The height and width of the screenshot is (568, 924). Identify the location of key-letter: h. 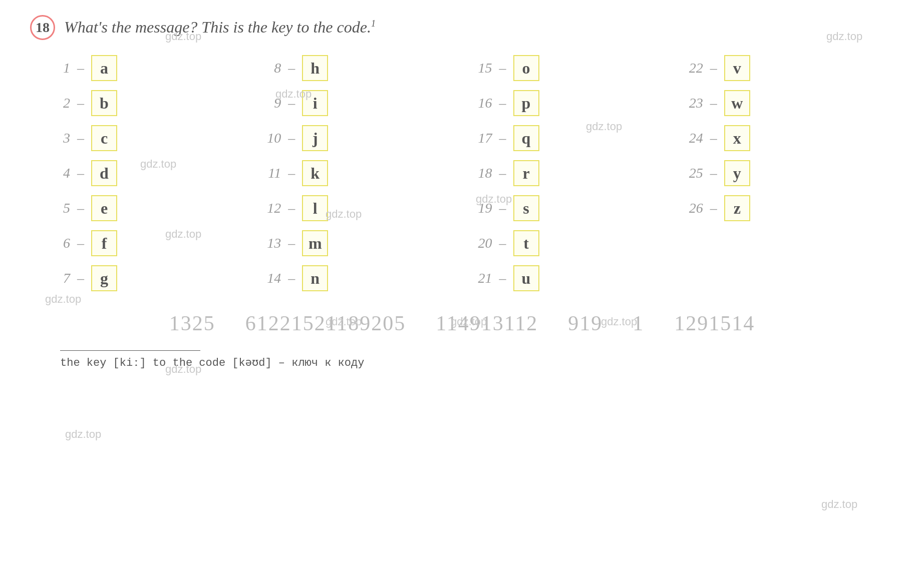
(315, 68).